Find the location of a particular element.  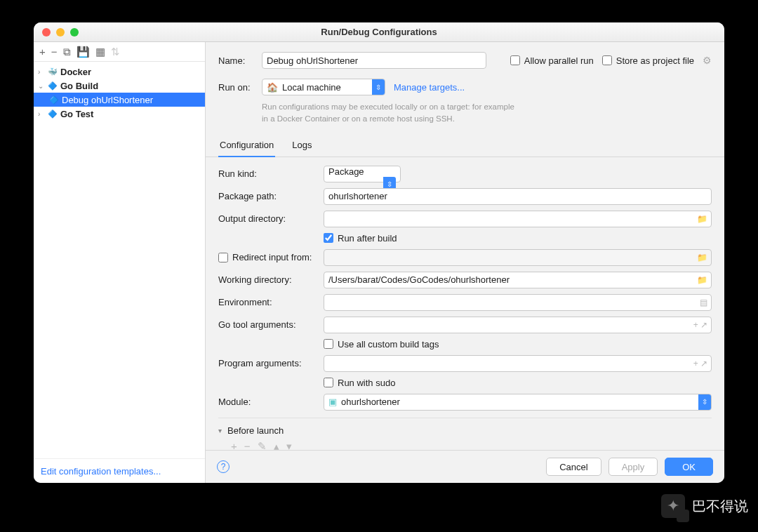

module-select: ▣ohurlshortener⇳ is located at coordinates (518, 402).